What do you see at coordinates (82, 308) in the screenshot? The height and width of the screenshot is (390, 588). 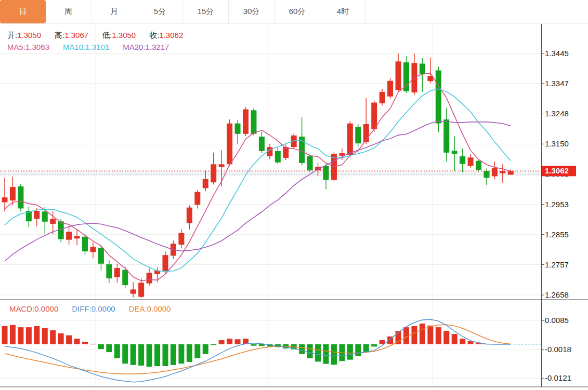 I see `readout-label: DIFF:` at bounding box center [82, 308].